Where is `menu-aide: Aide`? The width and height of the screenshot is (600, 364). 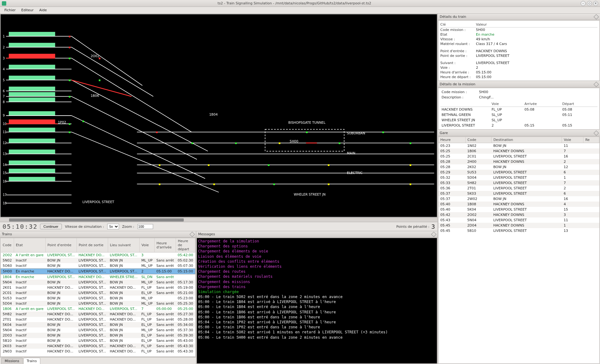 menu-aide: Aide is located at coordinates (43, 10).